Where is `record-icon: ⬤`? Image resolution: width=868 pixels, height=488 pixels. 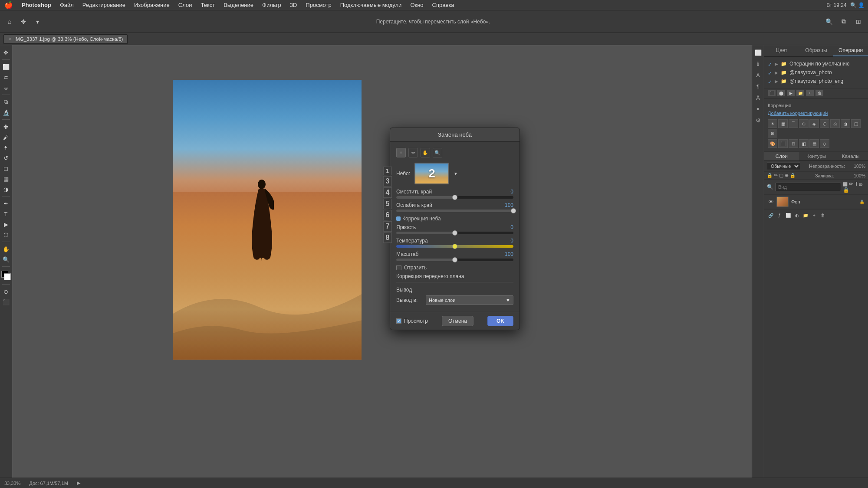
record-icon: ⬤ is located at coordinates (781, 93).